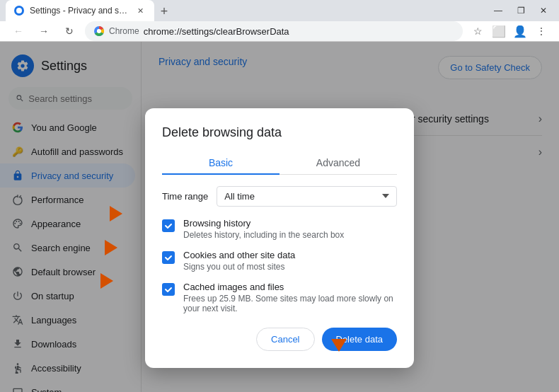 This screenshot has height=392, width=559. I want to click on url-box: Chrome chrome://settings/clearBrowserDat…, so click(274, 31).